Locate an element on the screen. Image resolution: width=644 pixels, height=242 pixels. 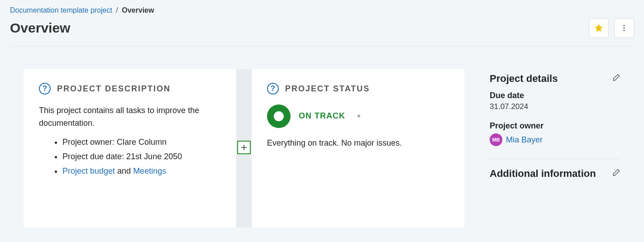
page-title: Overview is located at coordinates (40, 28).